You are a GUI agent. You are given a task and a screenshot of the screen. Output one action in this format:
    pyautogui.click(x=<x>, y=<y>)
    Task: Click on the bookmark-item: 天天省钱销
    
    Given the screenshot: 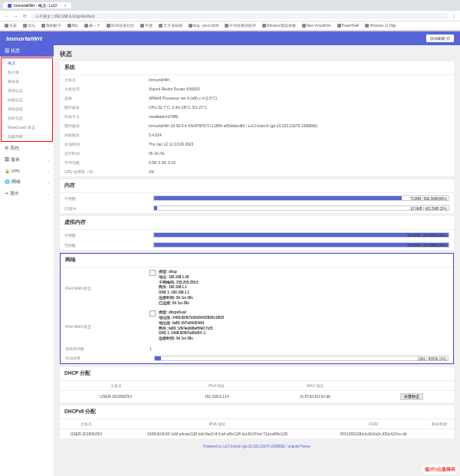 What is the action you would take?
    pyautogui.click(x=170, y=26)
    